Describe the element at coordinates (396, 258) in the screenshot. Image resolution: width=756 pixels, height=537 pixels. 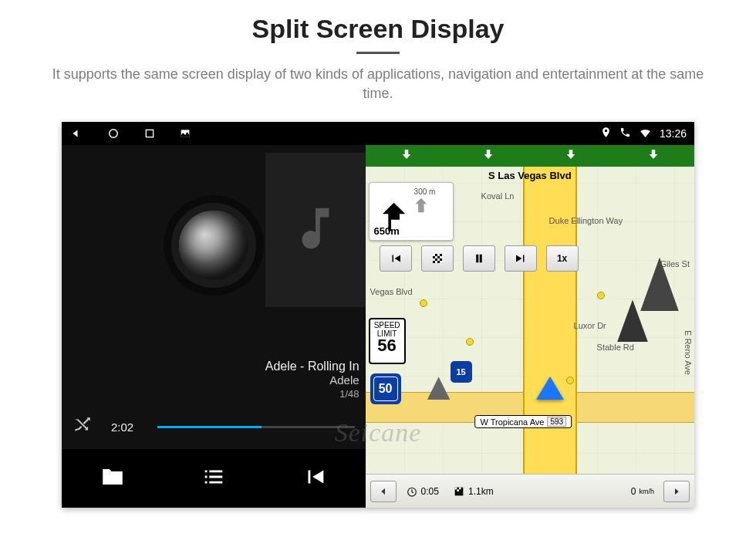
I see `sim-previous-button` at that location.